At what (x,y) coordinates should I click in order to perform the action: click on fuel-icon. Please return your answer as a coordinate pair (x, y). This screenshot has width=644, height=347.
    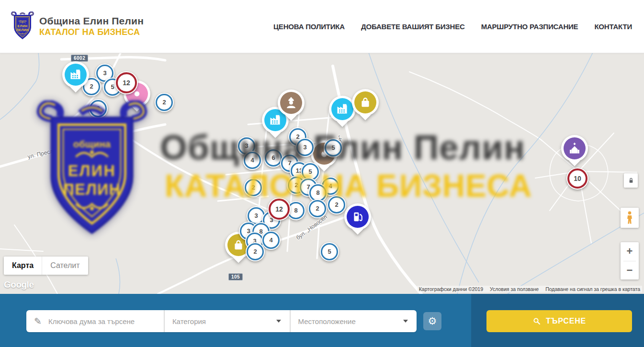
    Looking at the image, I should click on (358, 217).